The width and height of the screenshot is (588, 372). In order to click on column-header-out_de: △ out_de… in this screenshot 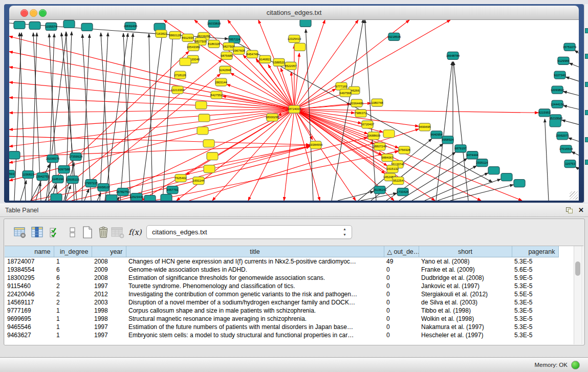, I will do `click(401, 252)`.